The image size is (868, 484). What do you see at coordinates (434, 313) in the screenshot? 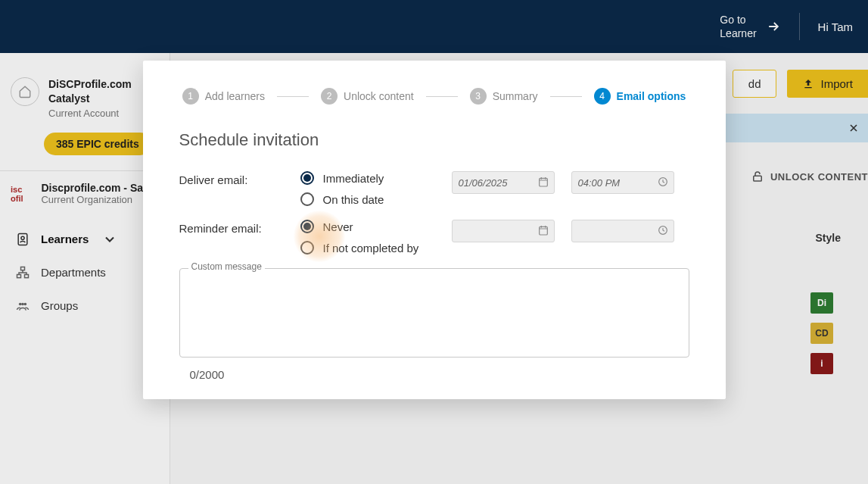
I see `custom-message-textarea` at bounding box center [434, 313].